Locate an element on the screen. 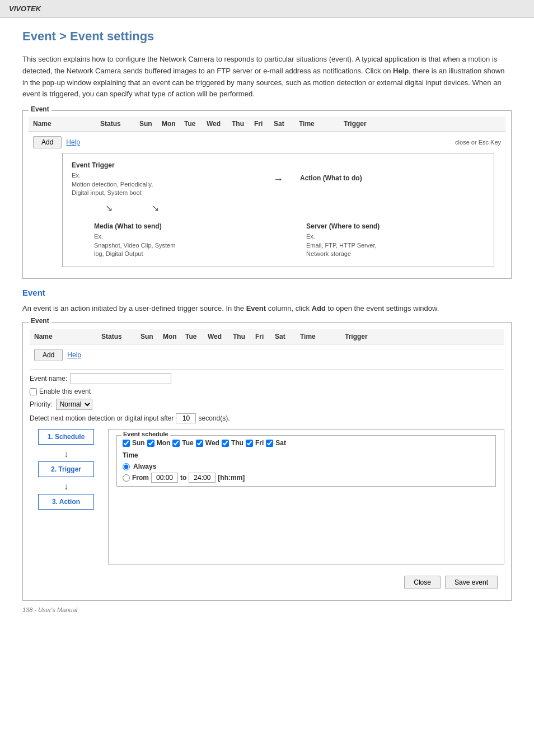  illus-server-ex1: Ex. is located at coordinates (395, 236).